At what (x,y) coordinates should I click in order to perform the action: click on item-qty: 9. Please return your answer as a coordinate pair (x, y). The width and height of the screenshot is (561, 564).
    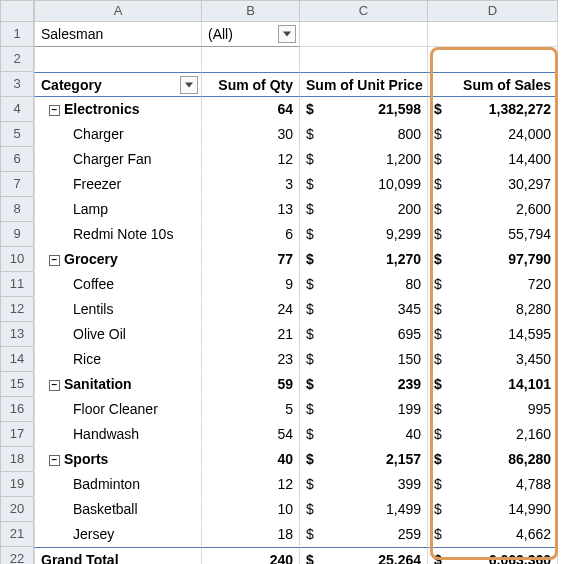
    Looking at the image, I should click on (251, 284).